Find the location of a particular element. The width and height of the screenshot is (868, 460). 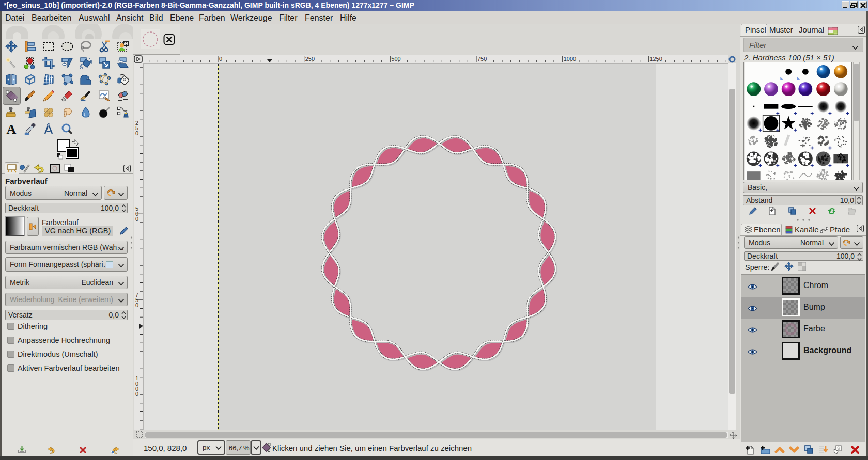

svg-text: 250 is located at coordinates (310, 59).